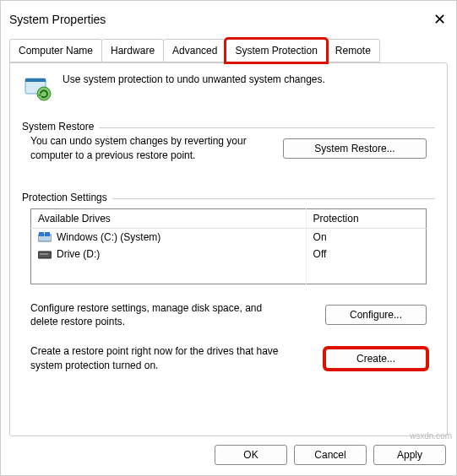  I want to click on table-row: Drive (D:) Off, so click(229, 265).